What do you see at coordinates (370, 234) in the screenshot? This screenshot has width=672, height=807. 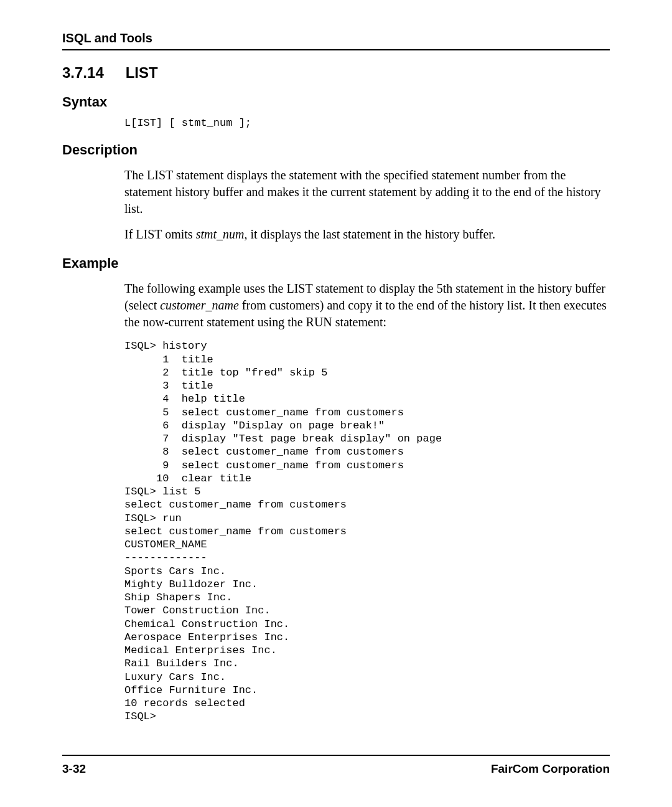 I see `desc-p2-post: , it displays the last statement in the …` at bounding box center [370, 234].